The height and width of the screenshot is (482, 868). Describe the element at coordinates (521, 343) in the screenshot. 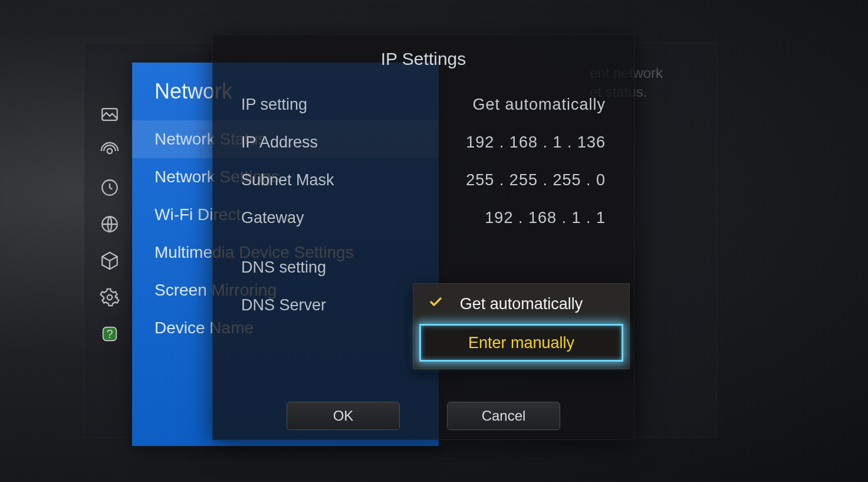

I see `dropdown-option-label: Enter manually` at that location.